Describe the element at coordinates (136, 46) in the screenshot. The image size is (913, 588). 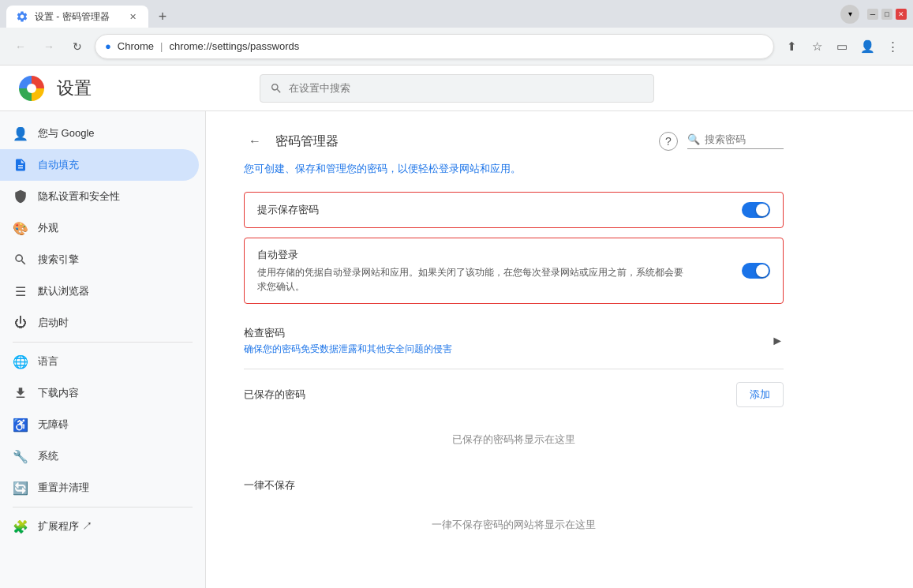
I see `browser-brand: Chrome` at that location.